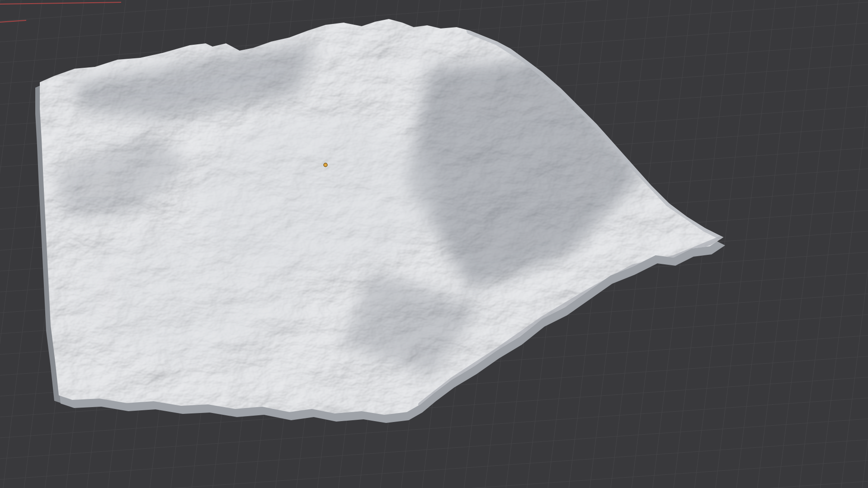 Image resolution: width=868 pixels, height=488 pixels. Describe the element at coordinates (326, 165) in the screenshot. I see `object-origin-icon` at that location.